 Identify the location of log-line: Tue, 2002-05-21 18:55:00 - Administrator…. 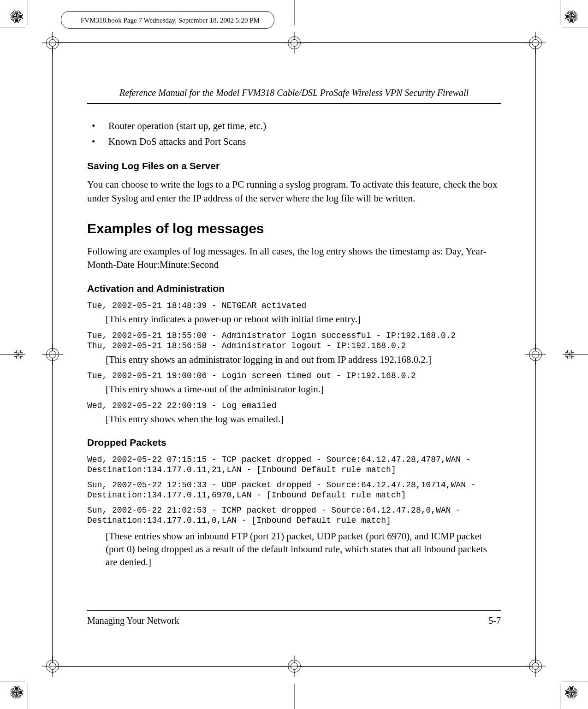
(294, 341).